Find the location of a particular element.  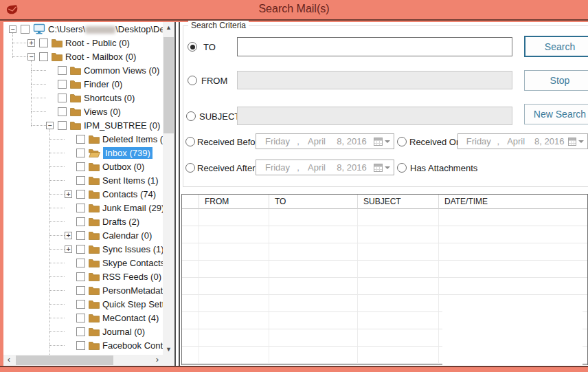

tree-item-label: Inbox (739) is located at coordinates (128, 153).